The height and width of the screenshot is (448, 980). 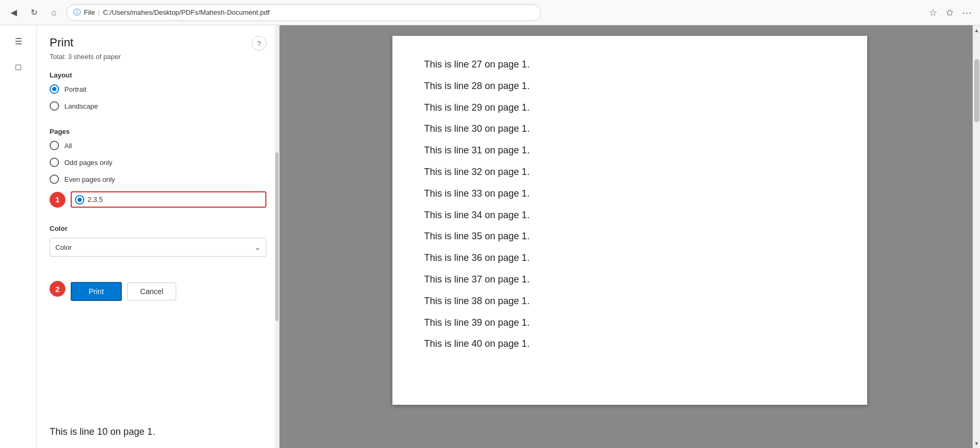 What do you see at coordinates (630, 343) in the screenshot?
I see `pdf-line-13: This is line 40 on page 1.` at bounding box center [630, 343].